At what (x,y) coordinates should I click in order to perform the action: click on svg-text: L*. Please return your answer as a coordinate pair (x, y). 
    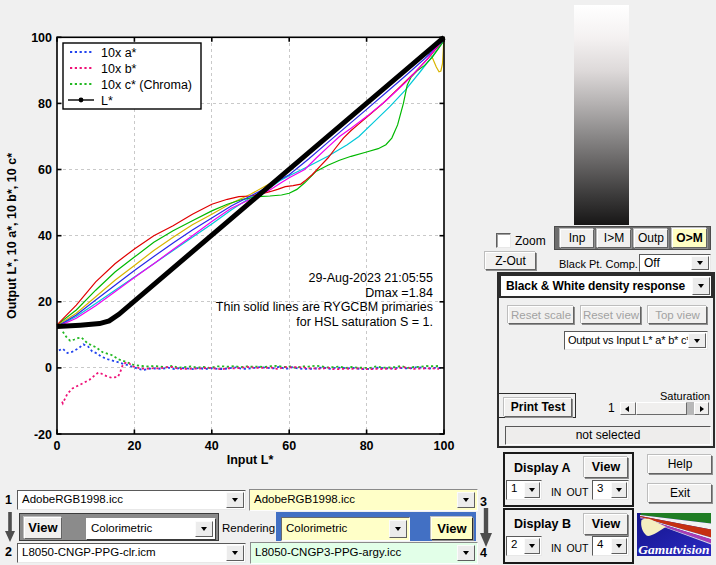
    Looking at the image, I should click on (107, 101).